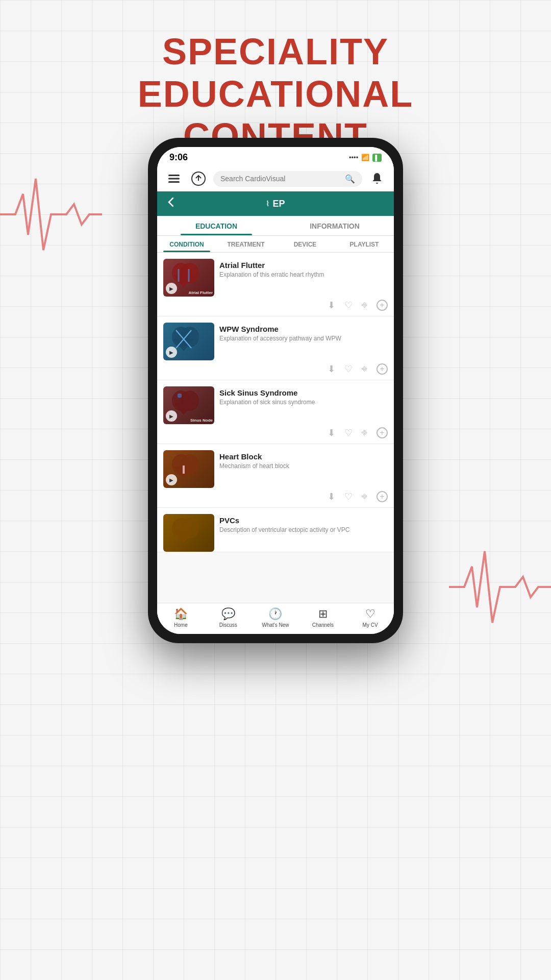 This screenshot has width=551, height=980. What do you see at coordinates (276, 244) in the screenshot?
I see `tab-bar-sub: CONDITION TREATMENT DEVICE PLAYLIST` at bounding box center [276, 244].